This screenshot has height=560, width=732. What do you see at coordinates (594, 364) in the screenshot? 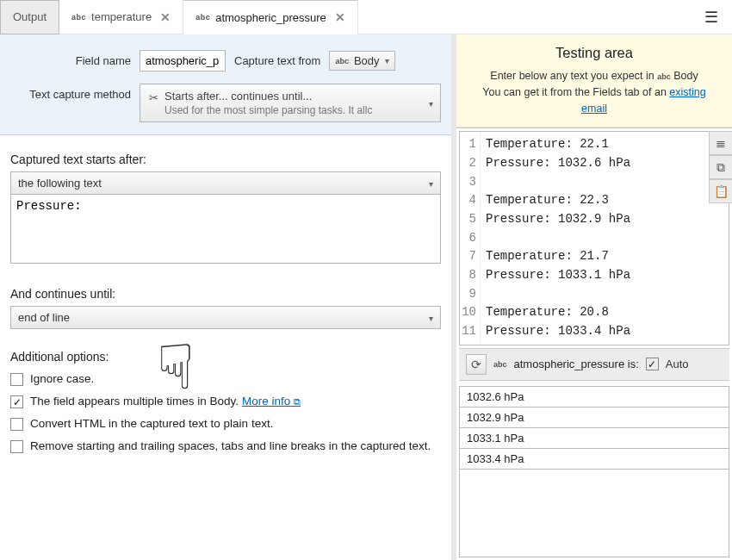
I see `result-bar: ⟳ abc atmospheric_pressure is: Auto` at bounding box center [594, 364].